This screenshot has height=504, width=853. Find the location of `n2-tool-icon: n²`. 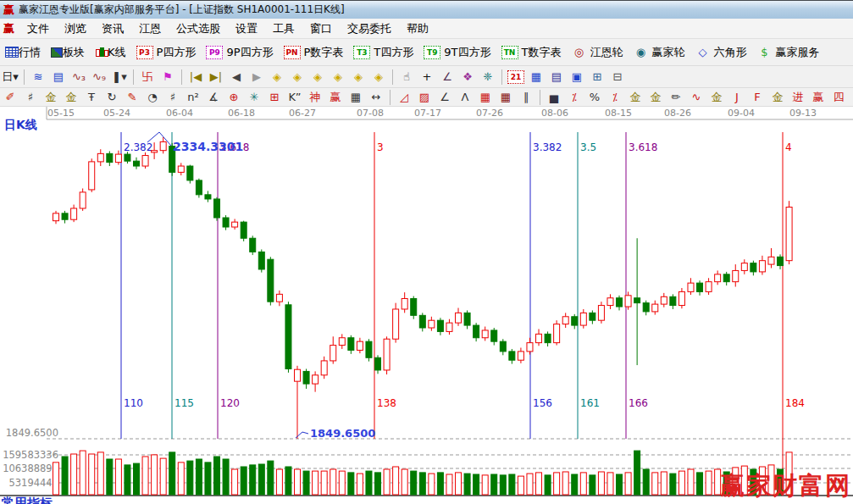

n2-tool-icon: n² is located at coordinates (193, 97).